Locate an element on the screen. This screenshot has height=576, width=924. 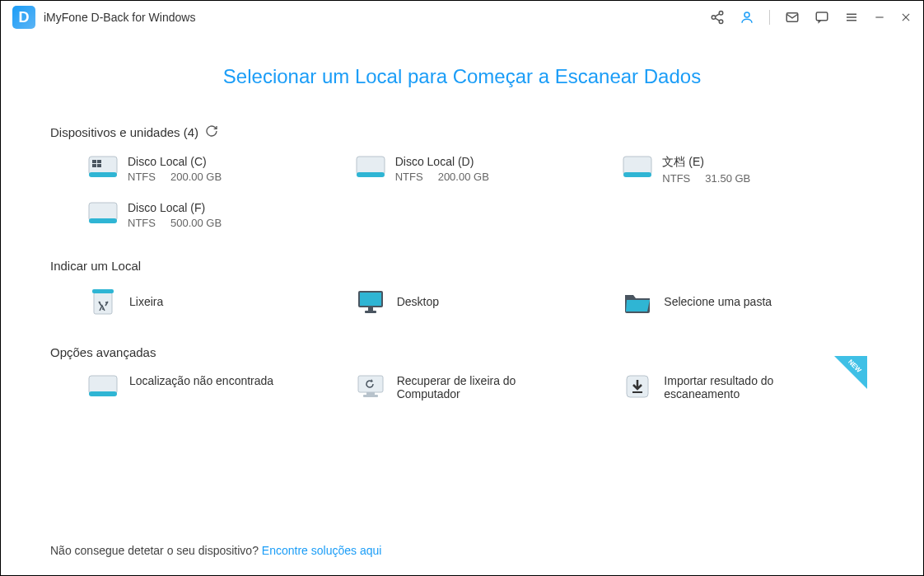
desktop-icon is located at coordinates (371, 302).